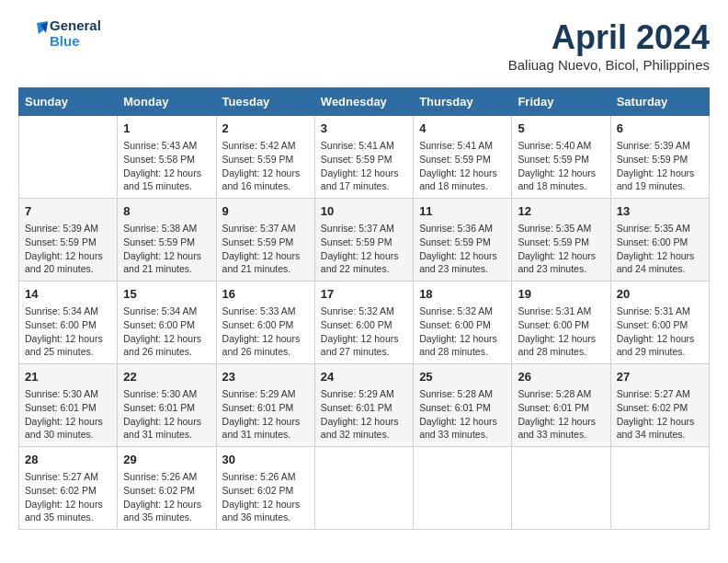 Image resolution: width=728 pixels, height=563 pixels. What do you see at coordinates (265, 157) in the screenshot?
I see `cell-w1-d3: 2Sunrise: 5:42 AM Sunset: 5:59 PM Daylig…` at bounding box center [265, 157].